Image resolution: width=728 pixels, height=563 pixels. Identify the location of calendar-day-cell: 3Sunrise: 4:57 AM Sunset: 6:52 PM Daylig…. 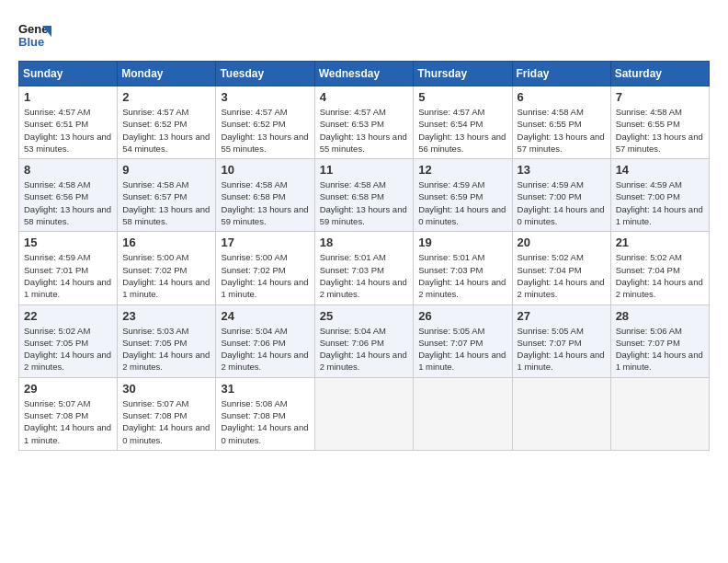
(265, 123).